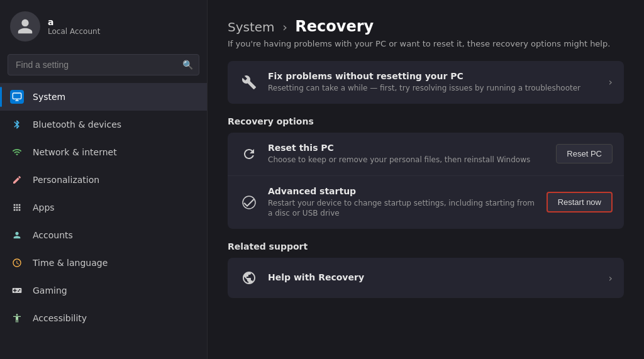 This screenshot has width=644, height=359. Describe the element at coordinates (60, 318) in the screenshot. I see `sidebar-item-accessibility-label: Accessibility` at that location.